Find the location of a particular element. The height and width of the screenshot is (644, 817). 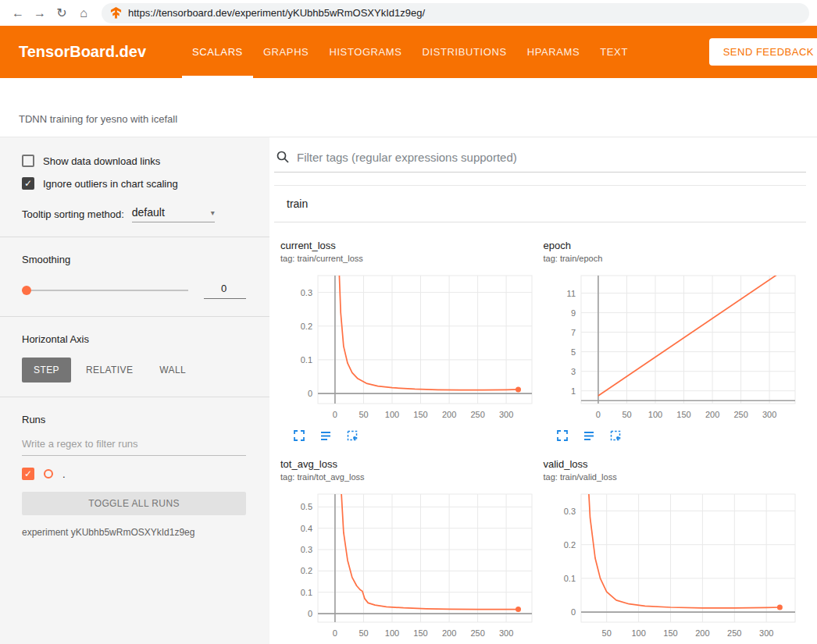

axis-mode-relative: RELATIVE is located at coordinates (109, 370).